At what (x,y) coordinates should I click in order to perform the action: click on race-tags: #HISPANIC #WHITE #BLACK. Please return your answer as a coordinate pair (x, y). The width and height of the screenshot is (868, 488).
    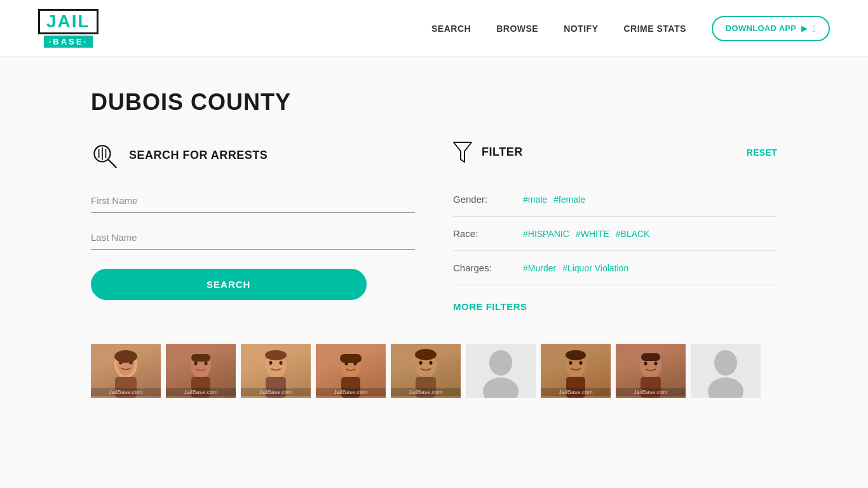
    Looking at the image, I should click on (586, 234).